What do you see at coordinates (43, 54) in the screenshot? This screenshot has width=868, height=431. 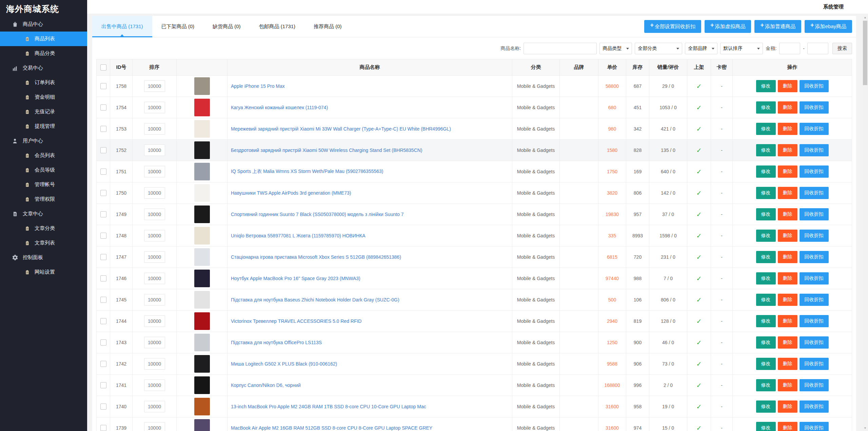 I see `sidebar-item: 商品分类` at bounding box center [43, 54].